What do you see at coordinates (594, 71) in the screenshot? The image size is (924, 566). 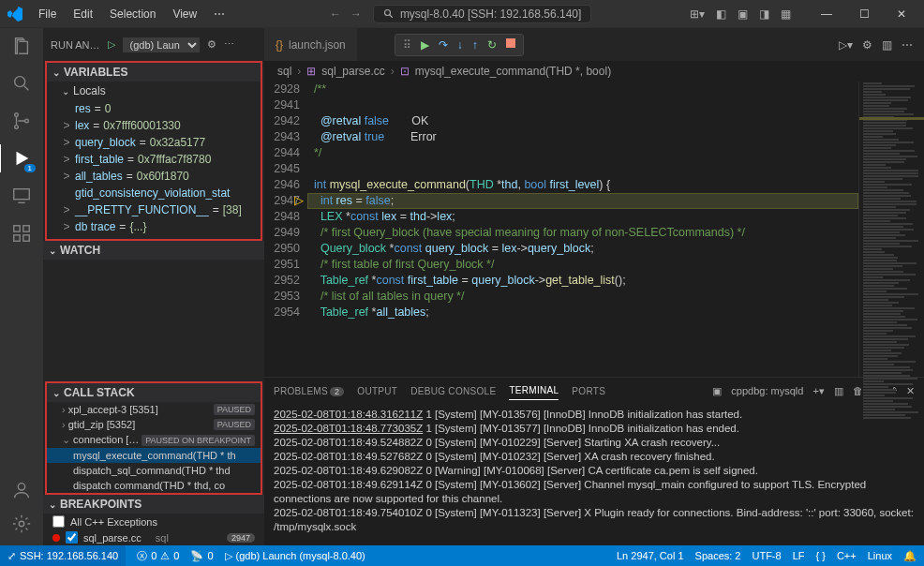 I see `breadcrumb: sql› ⊞sql_parse.cc› ⊡mysql_execute_comma…` at bounding box center [594, 71].